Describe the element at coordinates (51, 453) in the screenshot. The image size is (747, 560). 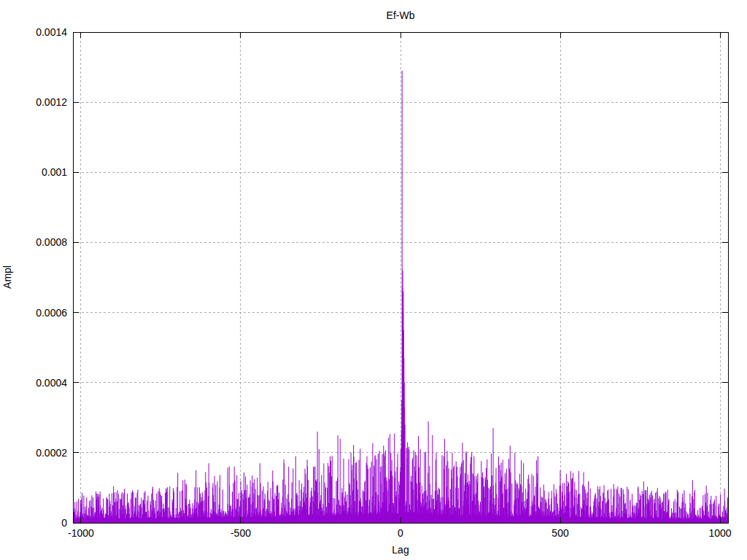
I see `y-tick-label: 0.0002` at that location.